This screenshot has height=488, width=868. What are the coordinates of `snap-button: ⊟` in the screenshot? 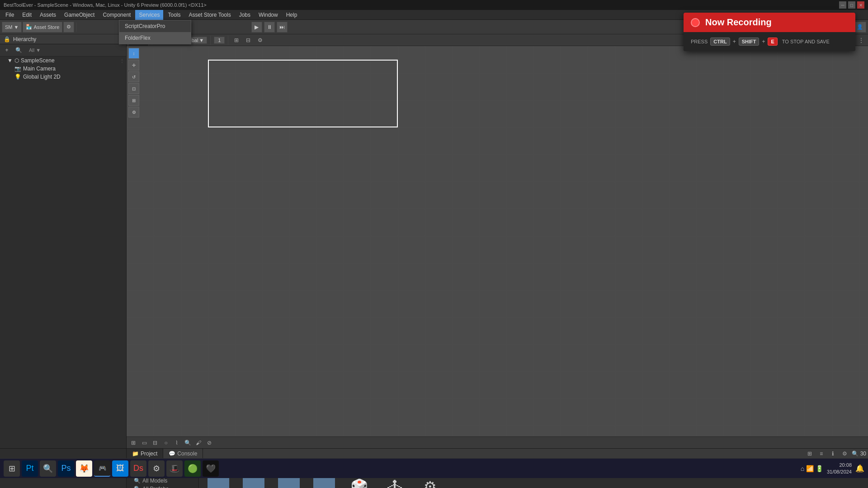 It's located at (248, 40).